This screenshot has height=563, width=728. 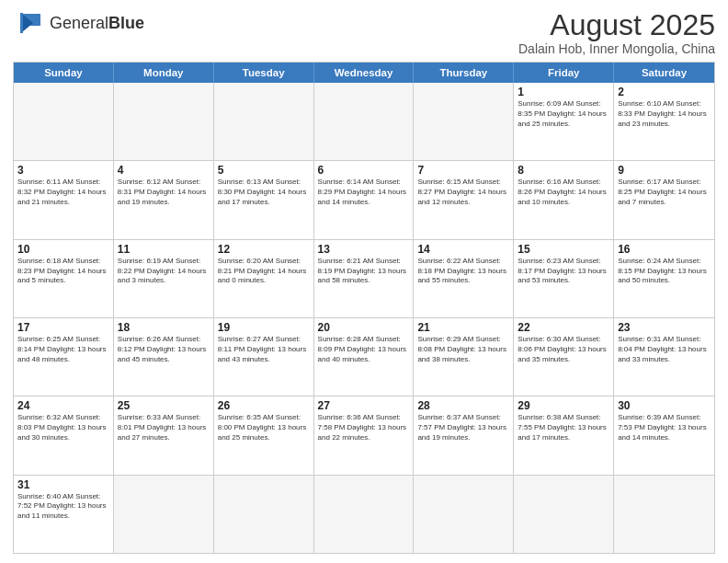 I want to click on cell-day-number: 9, so click(x=664, y=170).